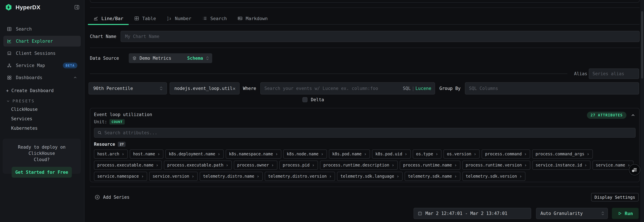  What do you see at coordinates (633, 115) in the screenshot?
I see `collapse-panel-chevron-icon` at bounding box center [633, 115].